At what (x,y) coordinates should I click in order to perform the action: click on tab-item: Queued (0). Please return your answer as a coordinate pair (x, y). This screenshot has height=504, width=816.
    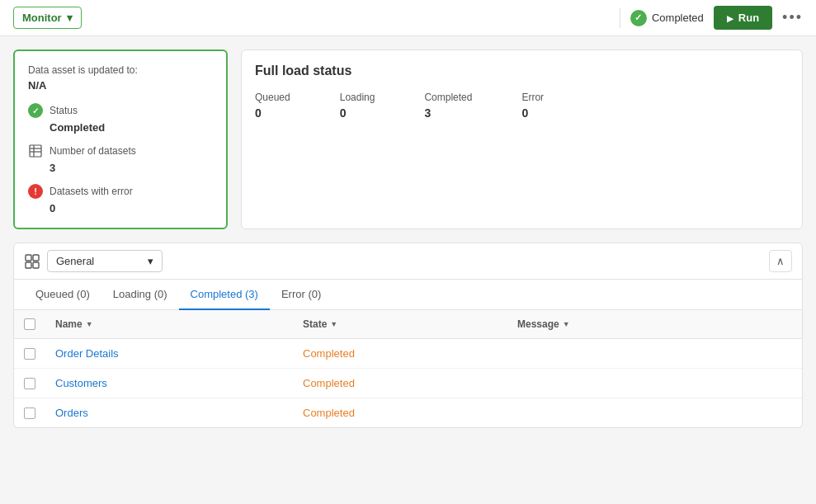
    Looking at the image, I should click on (63, 295).